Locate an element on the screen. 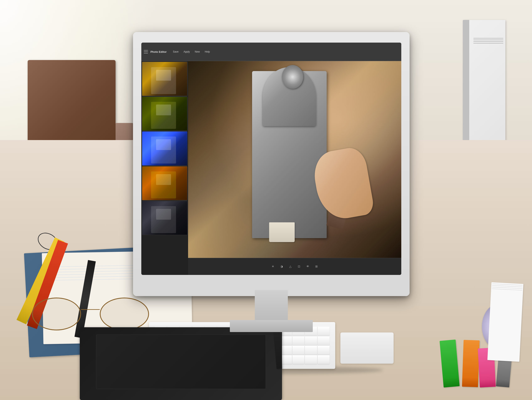 Image resolution: width=532 pixels, height=400 pixels. monitor-stand-base is located at coordinates (271, 326).